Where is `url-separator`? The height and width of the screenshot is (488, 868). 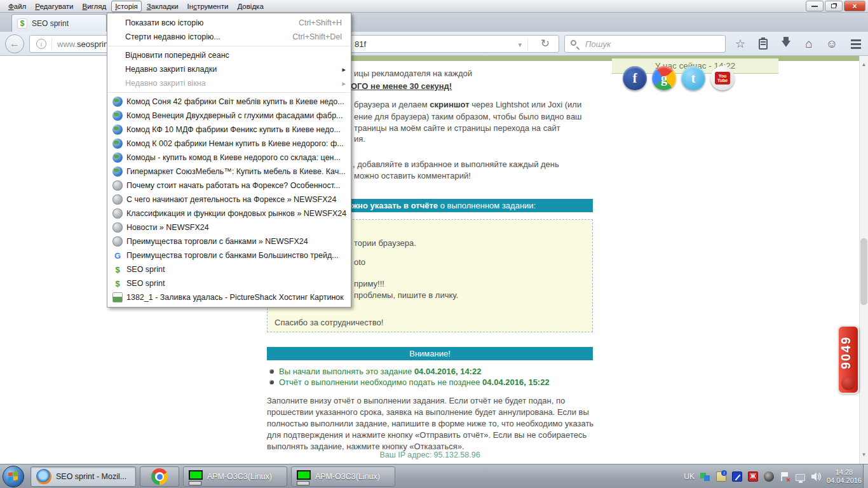 url-separator is located at coordinates (52, 44).